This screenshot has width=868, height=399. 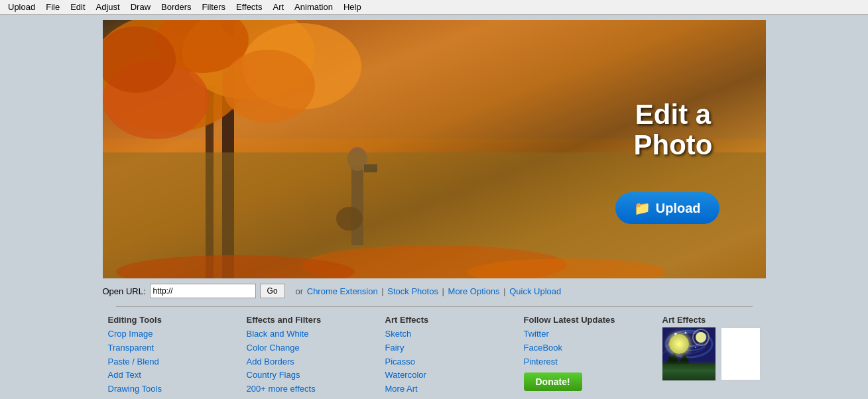 What do you see at coordinates (428, 292) in the screenshot?
I see `url-links: or Chrome Extension | Stock Photos | Mor…` at bounding box center [428, 292].